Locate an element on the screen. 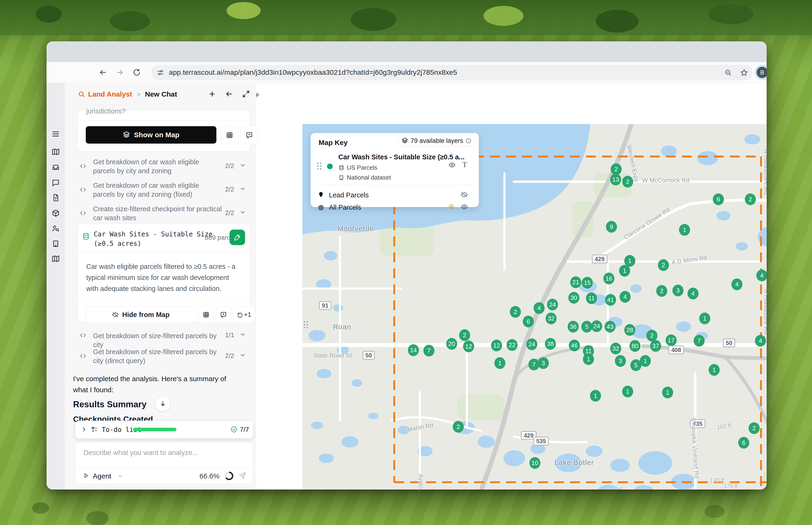 This screenshot has height=525, width=812. reload-icon is located at coordinates (137, 72).